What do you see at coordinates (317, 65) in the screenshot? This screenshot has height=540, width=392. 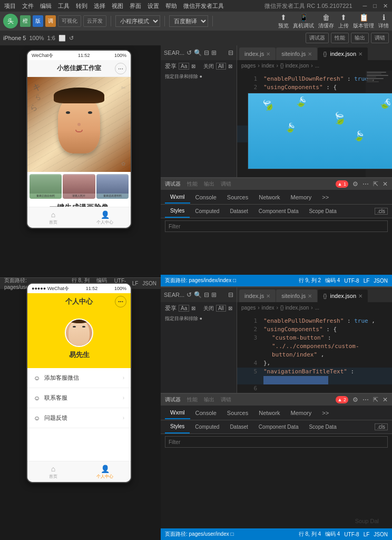 I see `bc-more: ...` at bounding box center [317, 65].